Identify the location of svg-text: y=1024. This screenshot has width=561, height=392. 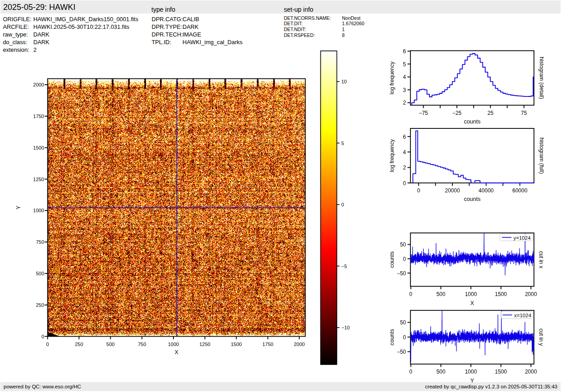
(523, 238).